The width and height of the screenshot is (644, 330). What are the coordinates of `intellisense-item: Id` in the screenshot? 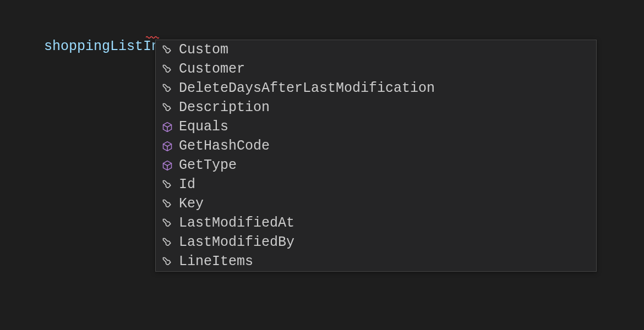 It's located at (376, 185).